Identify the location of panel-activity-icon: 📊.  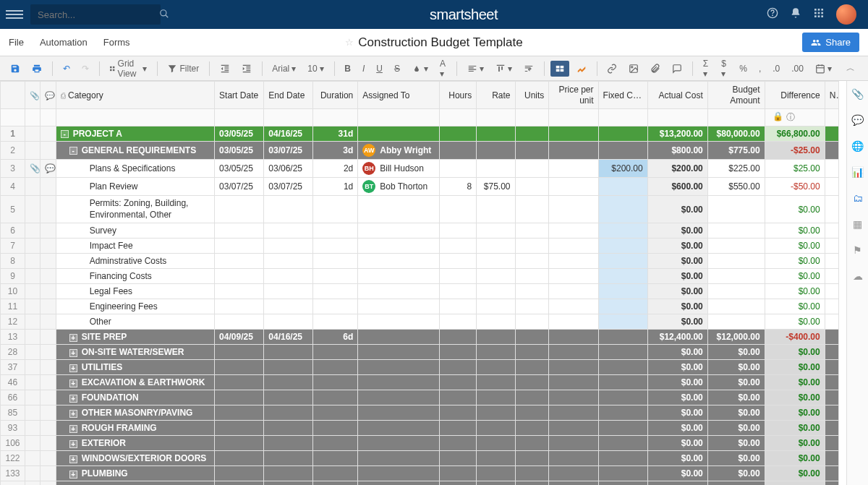
(858, 172).